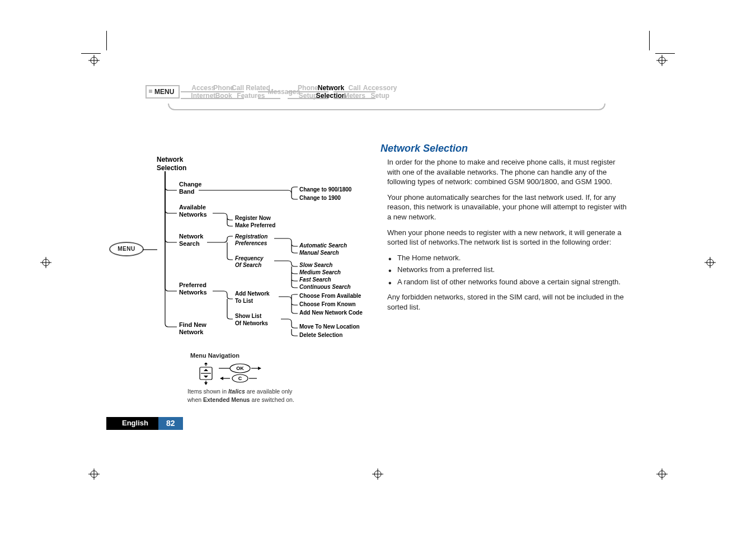 The image size is (756, 534). I want to click on tree-connect-menu-icon, so click(151, 250).